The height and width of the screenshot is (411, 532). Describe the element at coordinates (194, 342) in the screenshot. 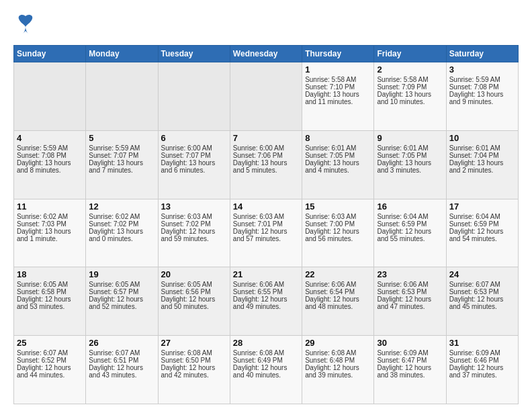

I see `day-number: 27` at that location.